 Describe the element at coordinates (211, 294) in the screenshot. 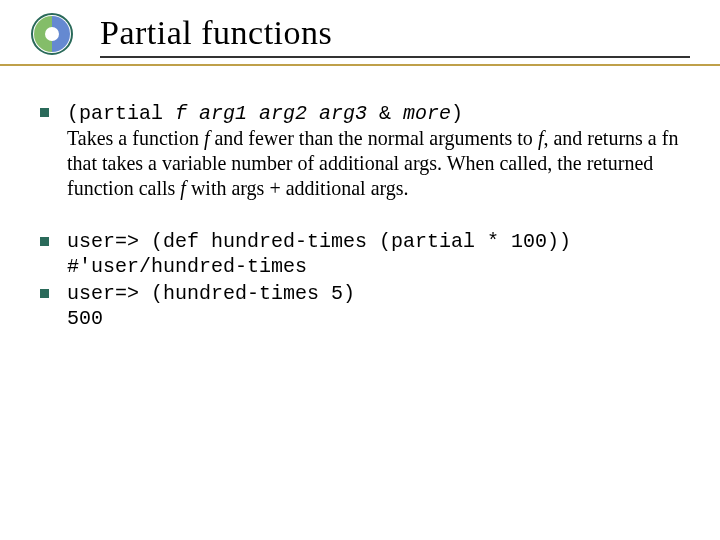

I see `code-line: user=> (hundred-times 5)` at that location.